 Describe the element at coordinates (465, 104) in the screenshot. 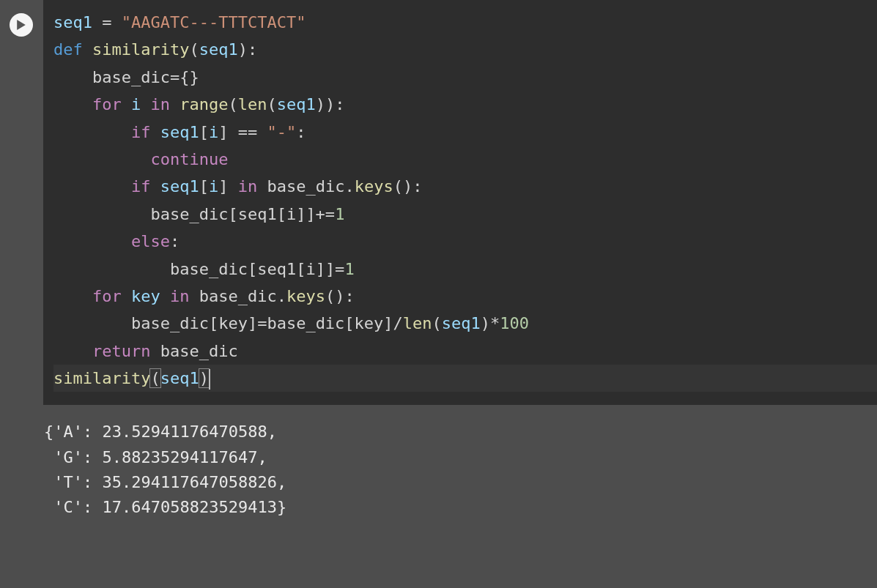

I see `code-line: for i in range(len(seq1)):` at that location.